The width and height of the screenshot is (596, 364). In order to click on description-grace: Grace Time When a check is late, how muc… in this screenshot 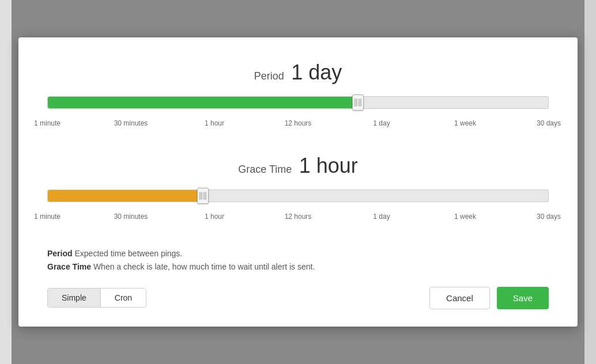, I will do `click(298, 267)`.